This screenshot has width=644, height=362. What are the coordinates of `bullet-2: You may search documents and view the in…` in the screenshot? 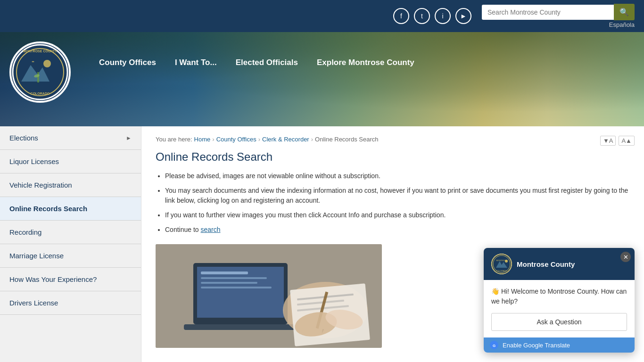 It's located at (397, 196).